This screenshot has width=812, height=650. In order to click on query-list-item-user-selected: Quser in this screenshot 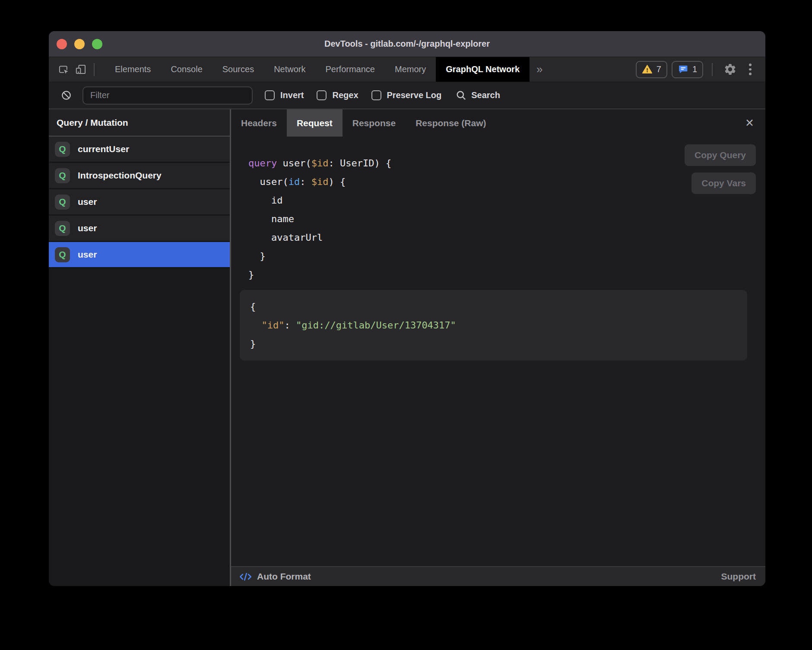, I will do `click(139, 255)`.